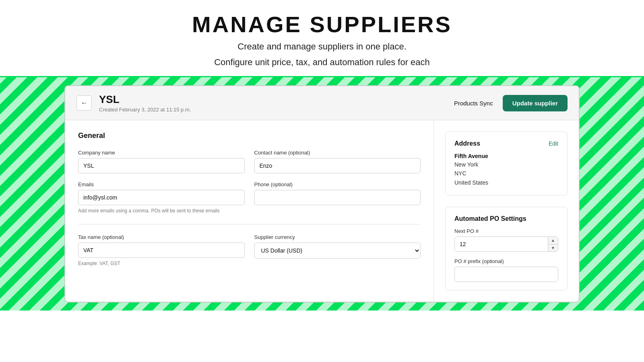  I want to click on form-divider, so click(250, 224).